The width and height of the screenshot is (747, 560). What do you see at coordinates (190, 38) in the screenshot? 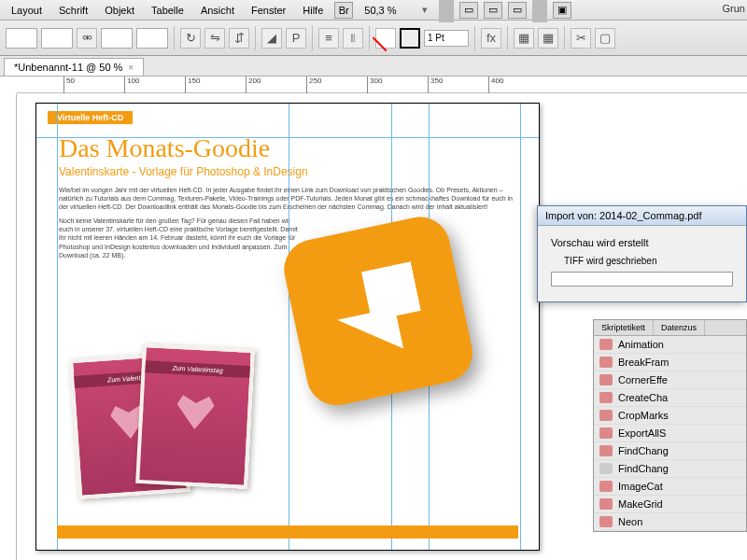
I see `rotate-icon: ↻` at bounding box center [190, 38].